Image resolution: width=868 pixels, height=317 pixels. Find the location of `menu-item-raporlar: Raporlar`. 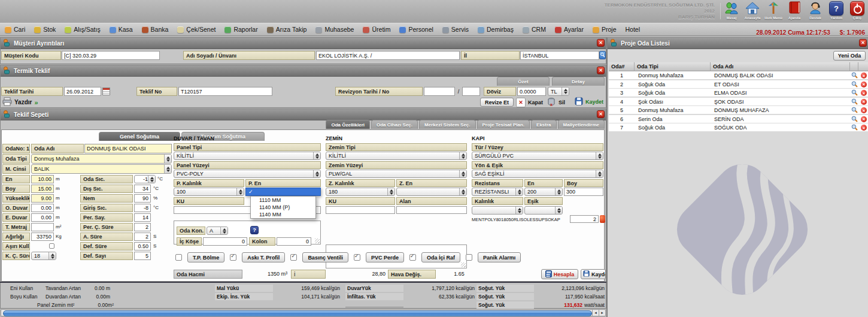

menu-item-raporlar: Raporlar is located at coordinates (241, 29).